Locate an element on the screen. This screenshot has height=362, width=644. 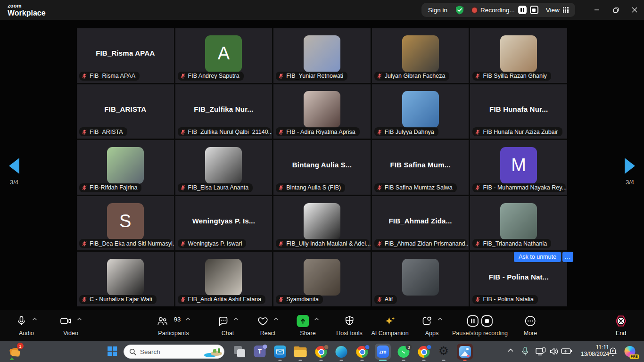
taskbar-search: Search is located at coordinates (174, 352).